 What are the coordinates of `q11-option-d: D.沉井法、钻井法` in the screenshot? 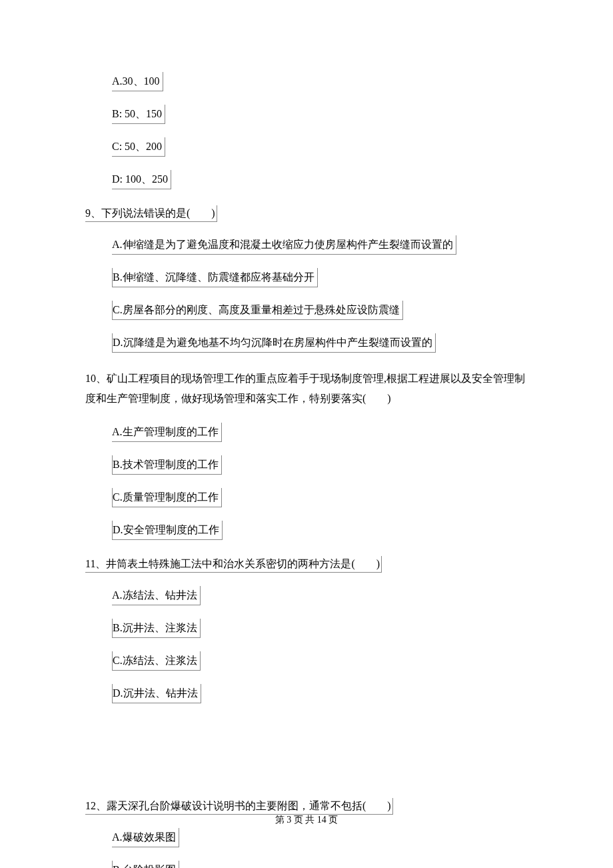 It's located at (157, 693).